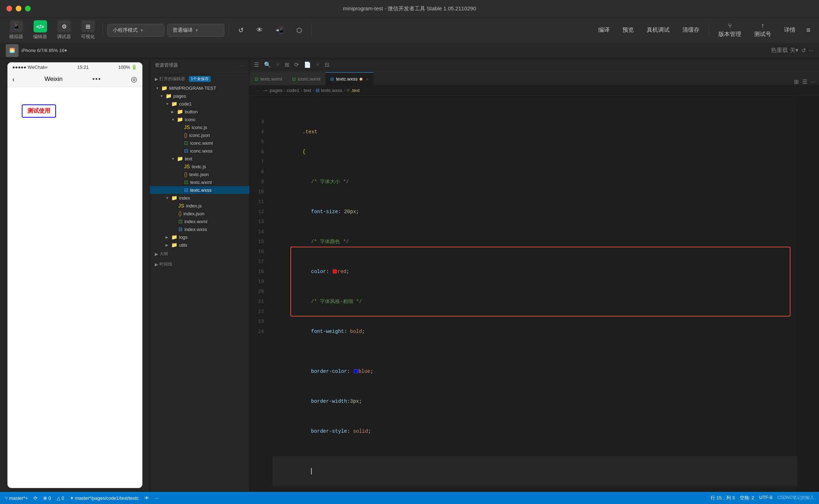 This screenshot has height=504, width=819. What do you see at coordinates (200, 206) in the screenshot?
I see `file-index-js: ▶ JS index.js` at bounding box center [200, 206].